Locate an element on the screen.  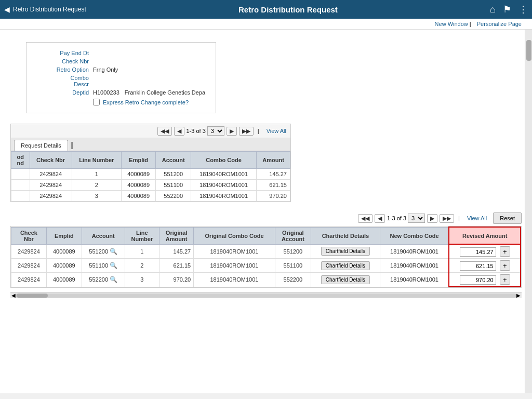
bcell-account: 551100 🔍 is located at coordinates (103, 266).